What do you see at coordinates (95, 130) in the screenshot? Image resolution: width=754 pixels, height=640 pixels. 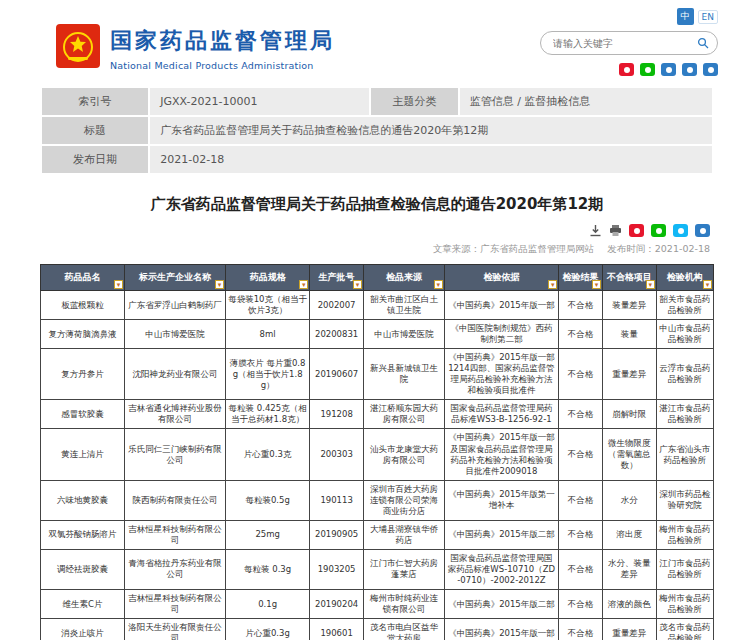 I see `meta-label-title: 标题` at bounding box center [95, 130].